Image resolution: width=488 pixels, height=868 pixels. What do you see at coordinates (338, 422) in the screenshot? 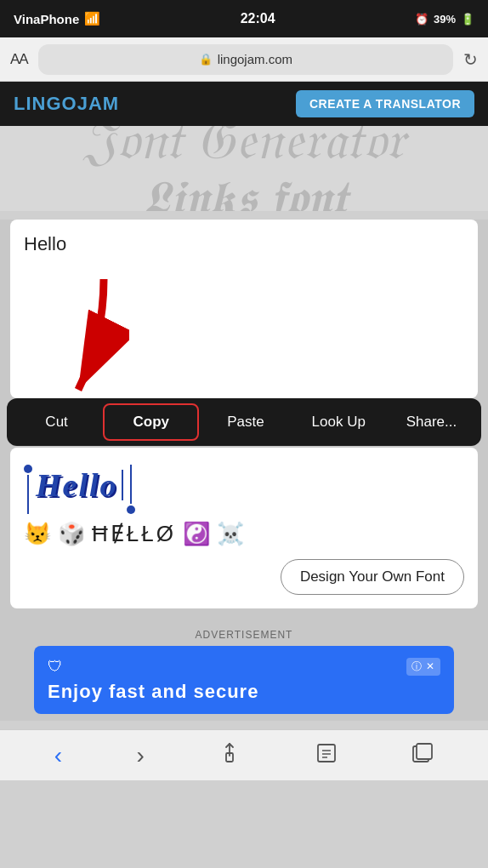
I see `look-up-menu-item: Look Up` at bounding box center [338, 422].